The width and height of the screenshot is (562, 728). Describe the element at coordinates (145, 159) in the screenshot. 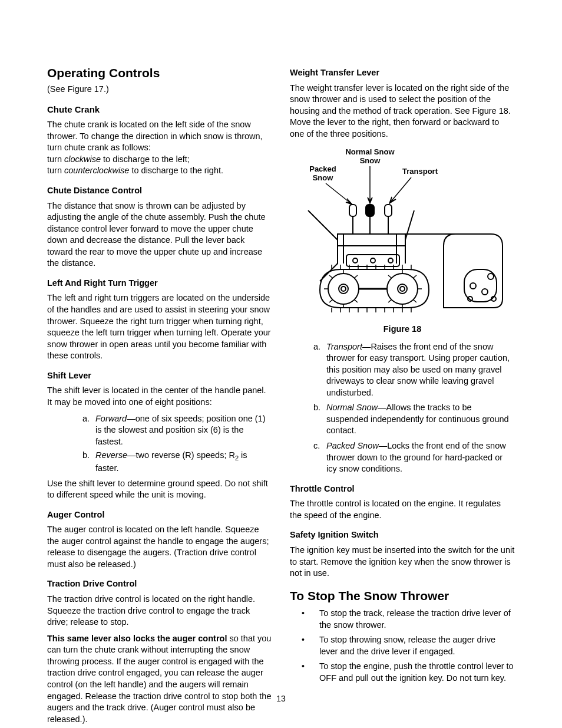

I see `text: to discharge to the left;` at that location.